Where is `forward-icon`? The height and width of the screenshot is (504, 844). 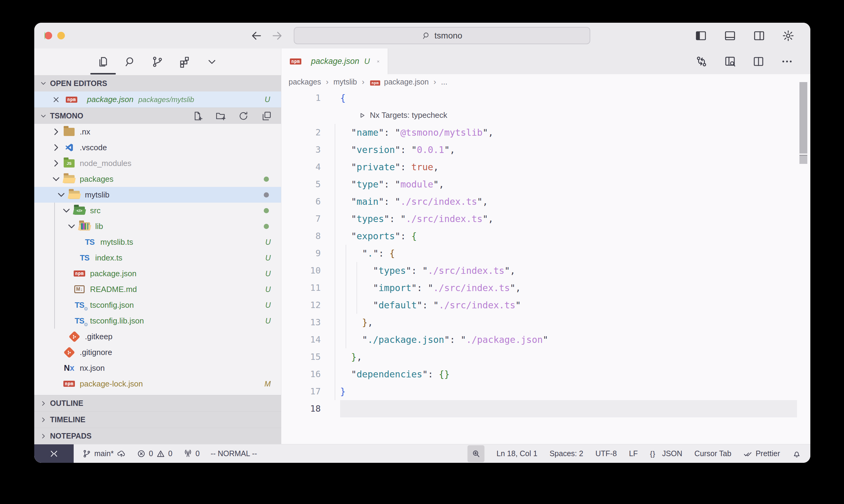 forward-icon is located at coordinates (277, 36).